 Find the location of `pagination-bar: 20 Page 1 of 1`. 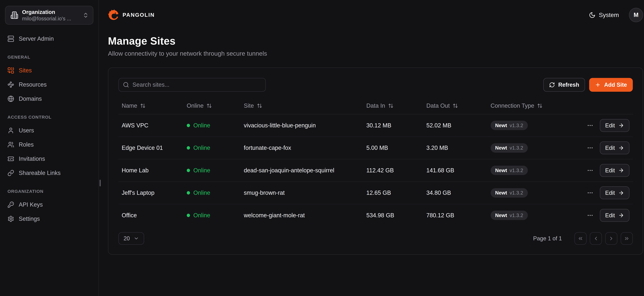

pagination-bar: 20 Page 1 of 1 is located at coordinates (376, 238).